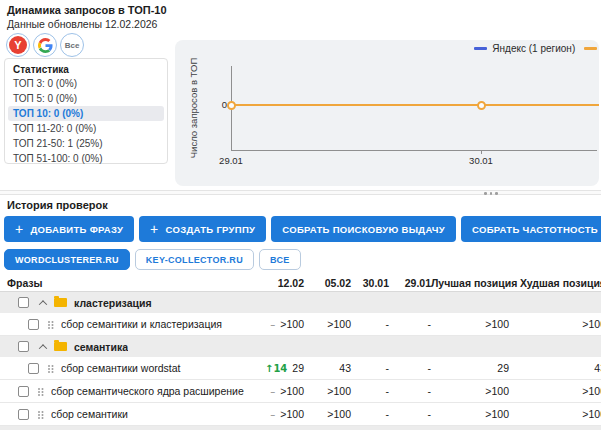  Describe the element at coordinates (86, 144) in the screenshot. I see `stat-item-4: ТОП 21-50: 1 (25%)` at that location.